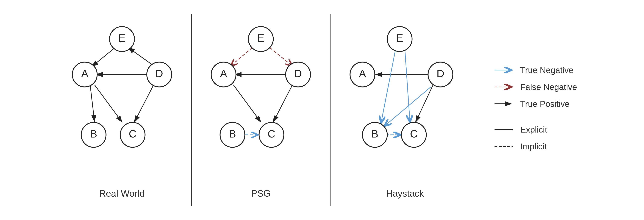 Image resolution: width=644 pixels, height=220 pixels. What do you see at coordinates (547, 70) in the screenshot?
I see `true-negative-label: True Negative` at bounding box center [547, 70].